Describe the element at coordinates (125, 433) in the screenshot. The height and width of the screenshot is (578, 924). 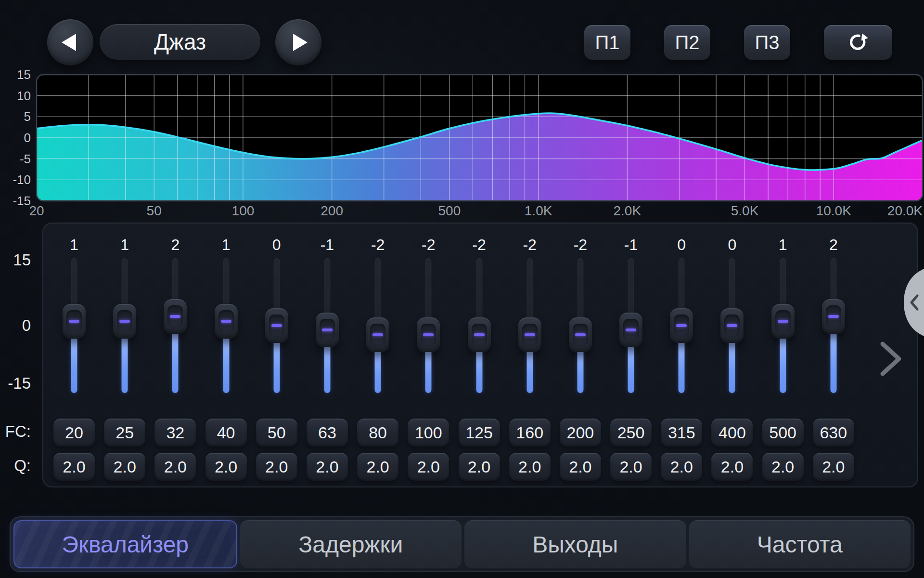
I see `band-fc-value: 25` at that location.